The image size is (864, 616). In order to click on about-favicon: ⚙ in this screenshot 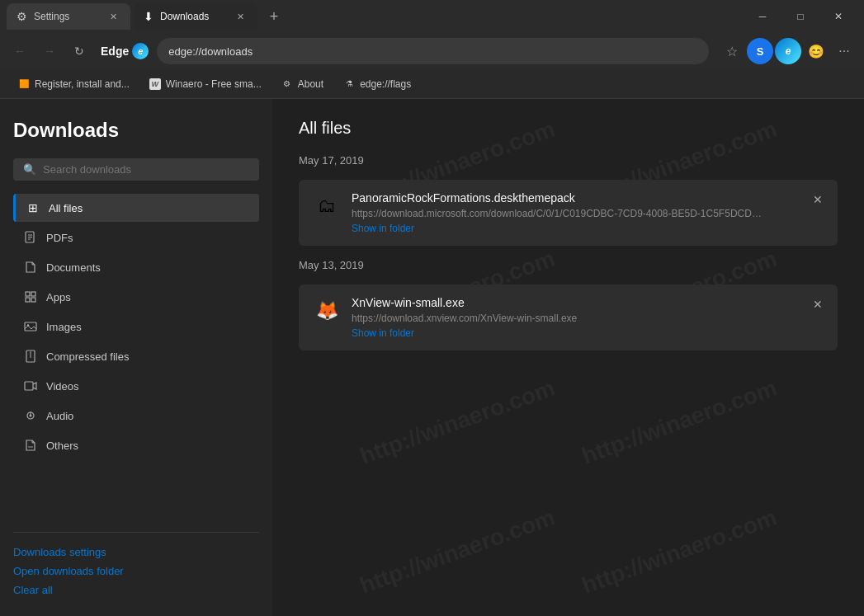, I will do `click(287, 84)`.